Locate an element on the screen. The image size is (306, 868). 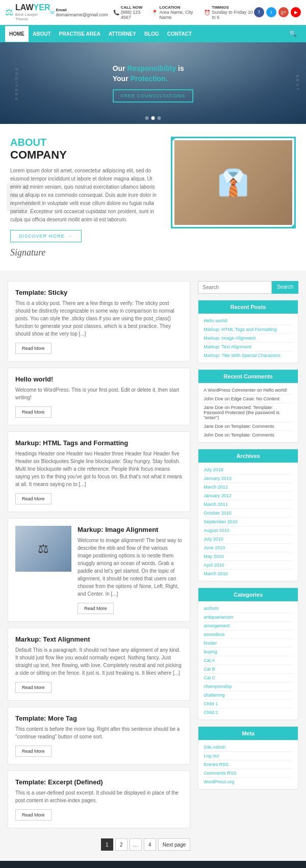
archive-1: January 2013 is located at coordinates (248, 478).